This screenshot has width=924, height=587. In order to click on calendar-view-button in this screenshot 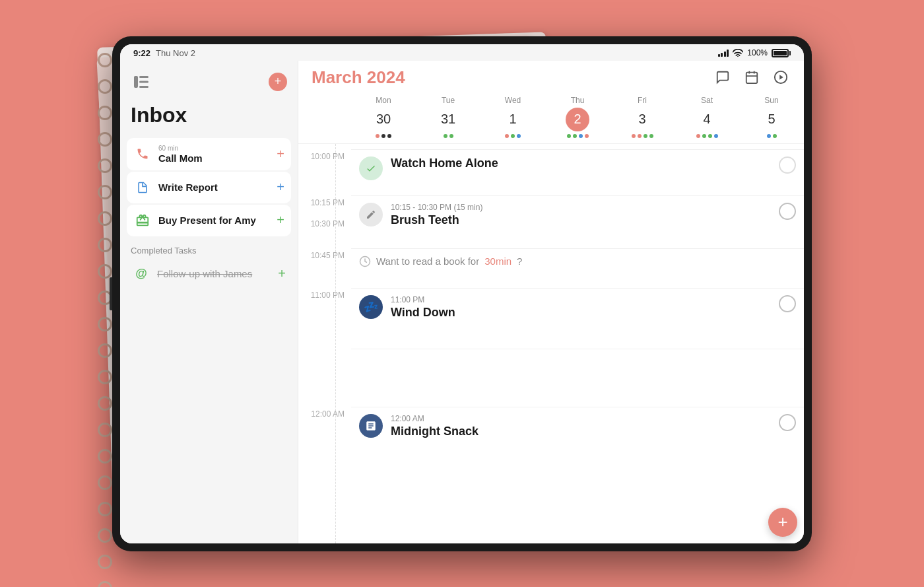, I will do `click(752, 77)`.